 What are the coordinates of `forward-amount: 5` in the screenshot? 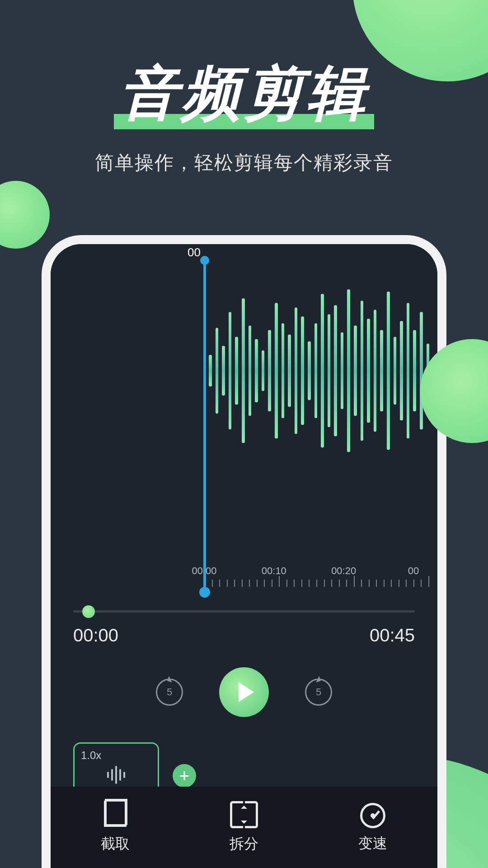 It's located at (319, 692).